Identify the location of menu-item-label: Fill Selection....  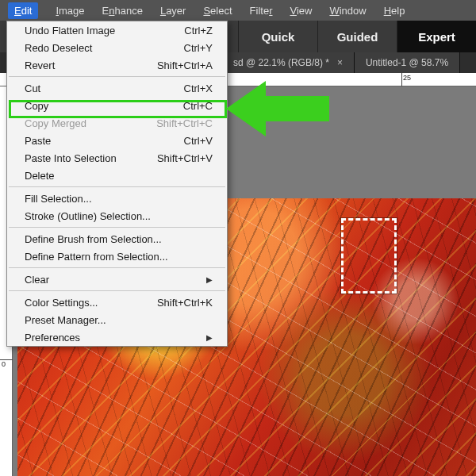
(59, 198).